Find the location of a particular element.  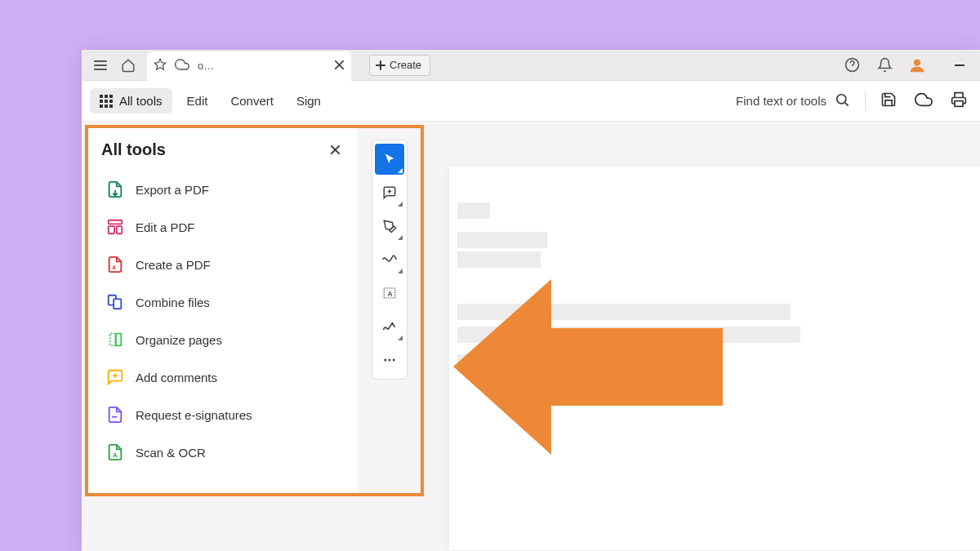

cloud-icon is located at coordinates (182, 65).